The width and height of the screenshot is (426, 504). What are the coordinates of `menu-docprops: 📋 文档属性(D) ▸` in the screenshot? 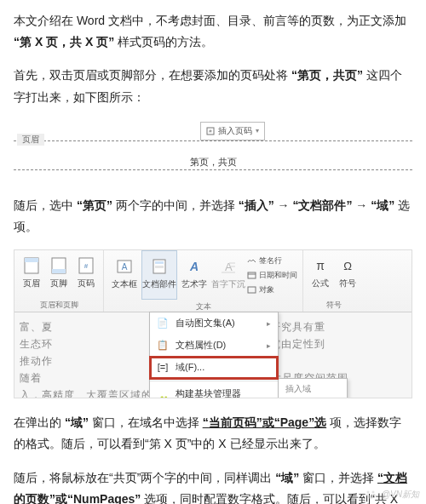 It's located at (214, 346).